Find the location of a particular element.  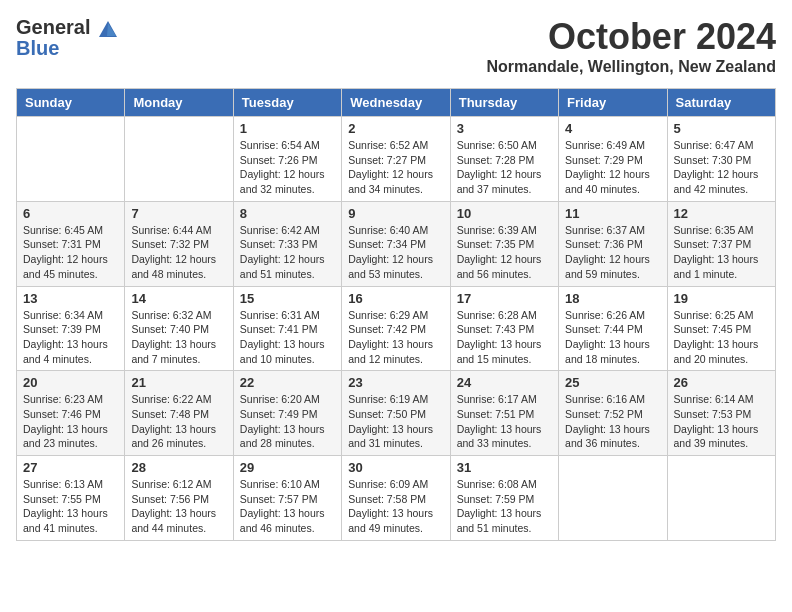

day-number: 4 is located at coordinates (612, 128).